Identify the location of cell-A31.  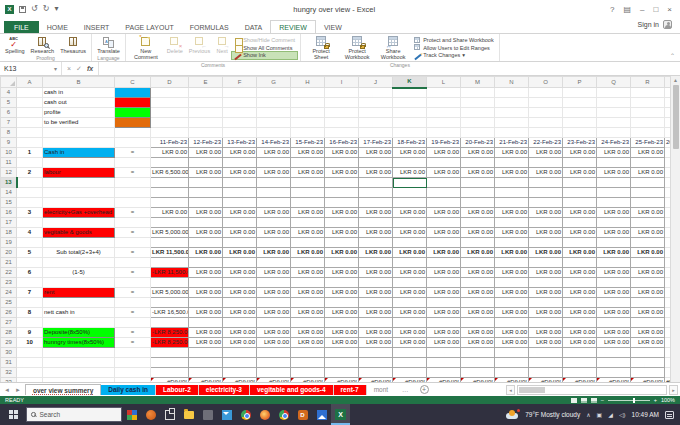
(30, 363).